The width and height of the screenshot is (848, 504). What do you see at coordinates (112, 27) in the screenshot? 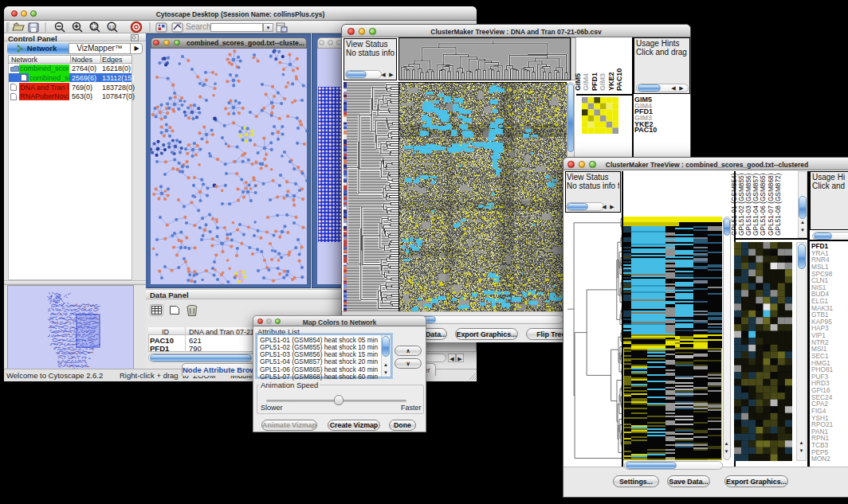
I see `svg-text: 1:1` at bounding box center [112, 27].